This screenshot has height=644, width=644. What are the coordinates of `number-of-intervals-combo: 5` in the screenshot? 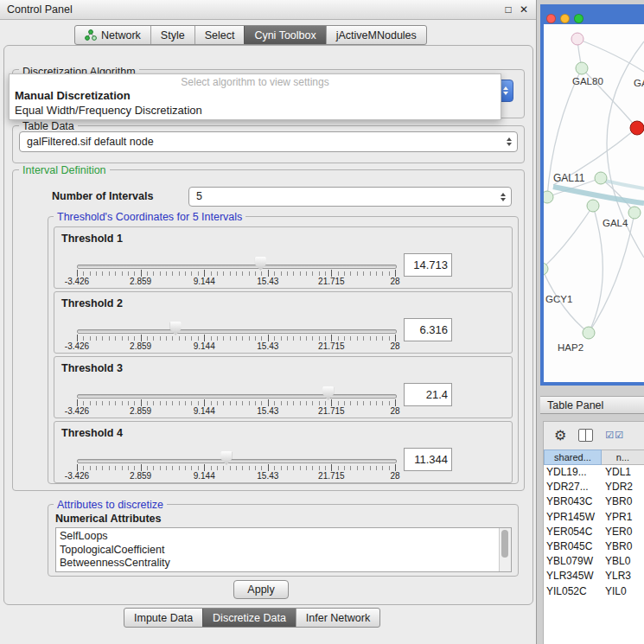 It's located at (350, 197).